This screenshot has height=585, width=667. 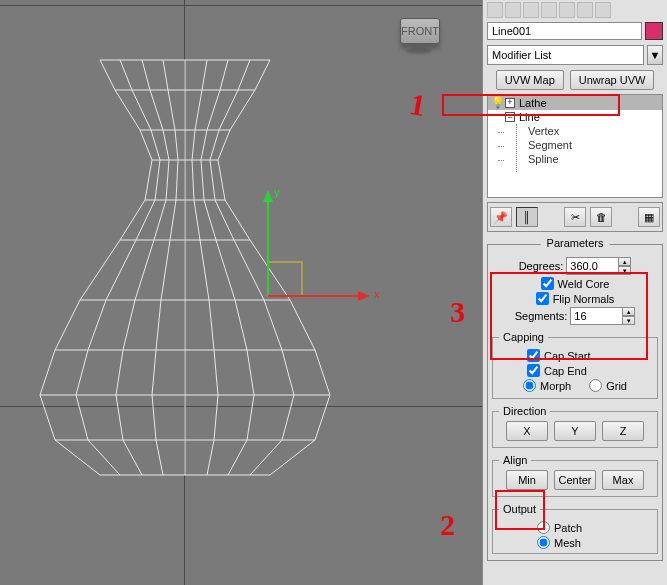 What do you see at coordinates (568, 543) in the screenshot?
I see `mesh-label: Mesh` at bounding box center [568, 543].